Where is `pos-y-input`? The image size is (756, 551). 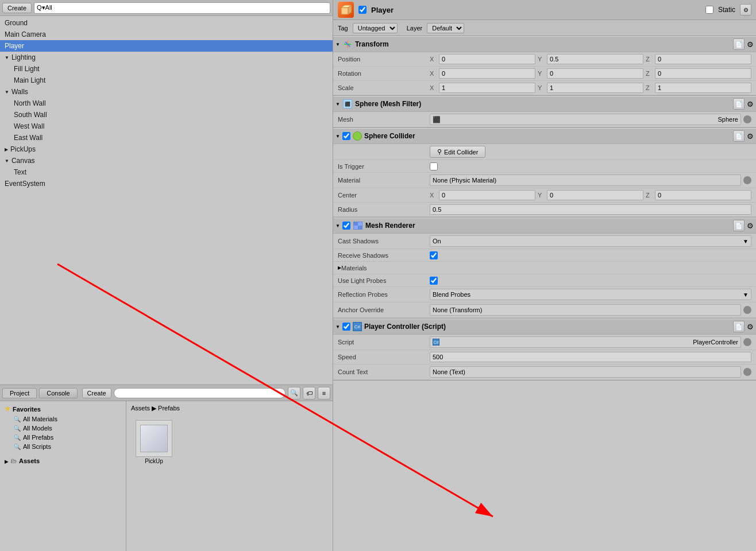 pos-y-input is located at coordinates (595, 59).